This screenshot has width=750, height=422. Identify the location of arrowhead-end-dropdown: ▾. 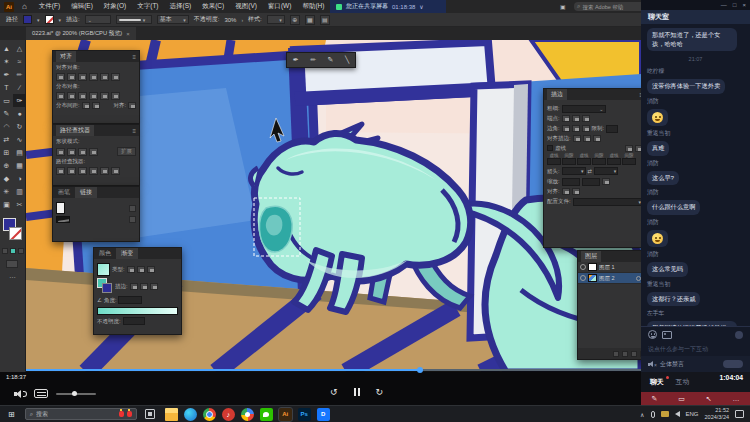
(606, 171).